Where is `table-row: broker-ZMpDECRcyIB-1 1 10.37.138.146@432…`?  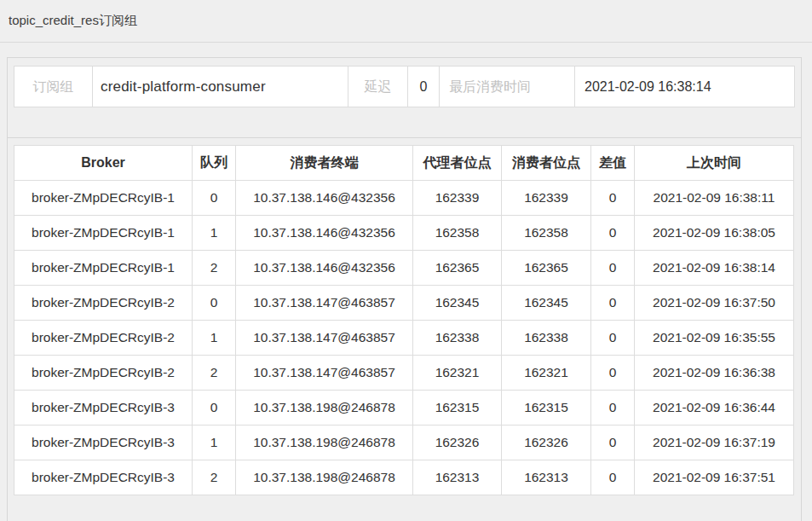 table-row: broker-ZMpDECRcyIB-1 1 10.37.138.146@432… is located at coordinates (404, 234).